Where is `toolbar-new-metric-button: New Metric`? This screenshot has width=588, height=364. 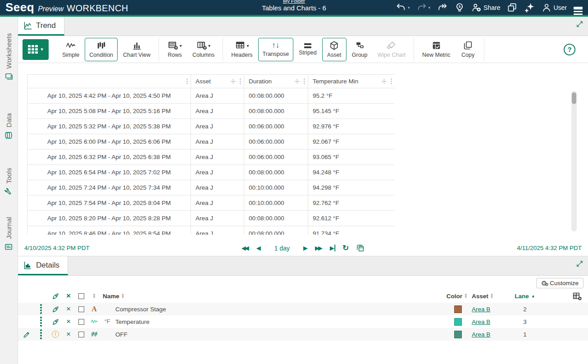 toolbar-new-metric-button: New Metric is located at coordinates (436, 50).